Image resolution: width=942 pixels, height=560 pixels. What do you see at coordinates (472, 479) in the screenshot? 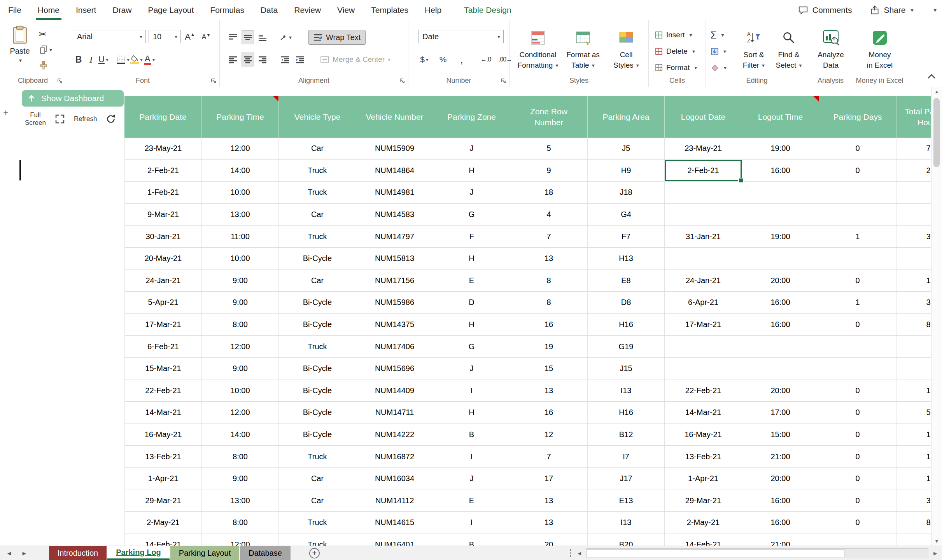
I see `cell: J` at bounding box center [472, 479].